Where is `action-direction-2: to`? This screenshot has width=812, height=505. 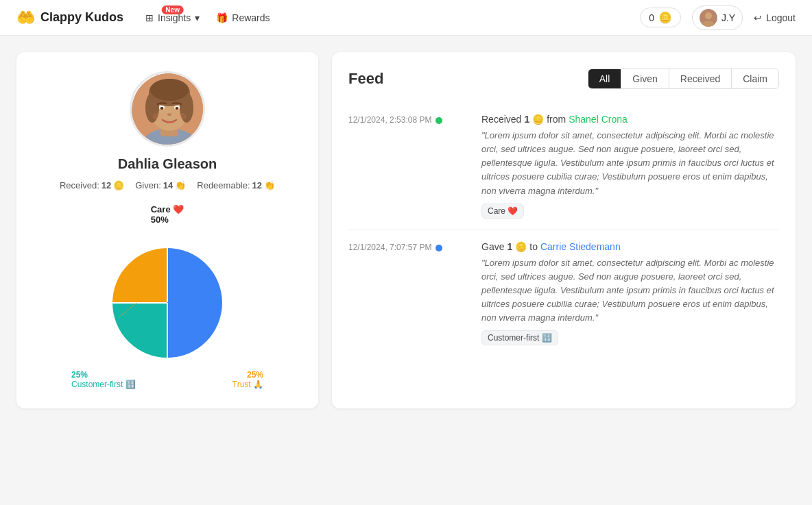
action-direction-2: to is located at coordinates (534, 247).